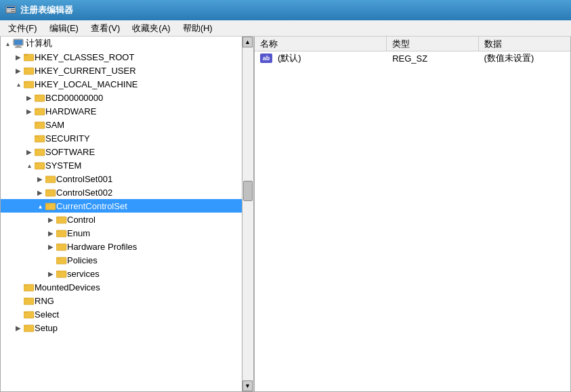  Describe the element at coordinates (102, 246) in the screenshot. I see `hwprofiles-label: Hardware Profiles` at that location.